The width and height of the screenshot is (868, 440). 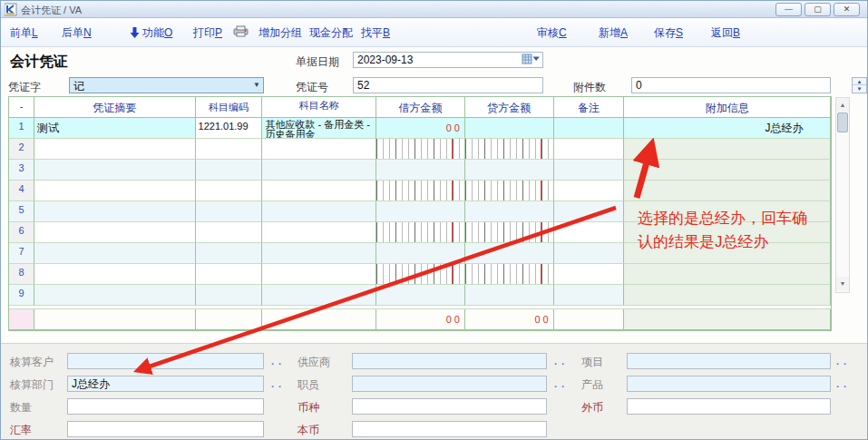 What do you see at coordinates (531, 60) in the screenshot?
I see `calendar-dropdown-icon` at bounding box center [531, 60].